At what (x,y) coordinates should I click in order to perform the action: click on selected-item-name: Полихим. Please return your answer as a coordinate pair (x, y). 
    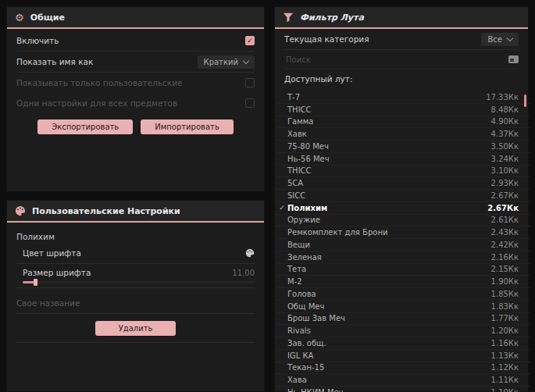
    Looking at the image, I should click on (136, 237).